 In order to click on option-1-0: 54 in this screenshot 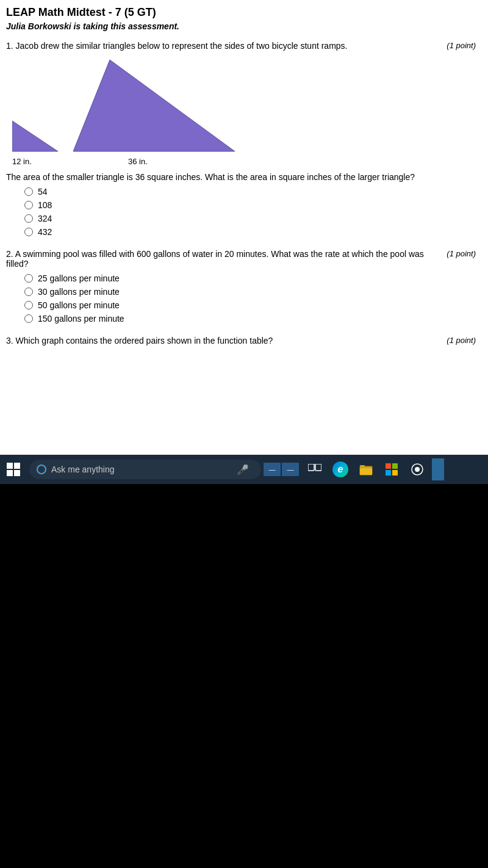, I will do `click(250, 192)`.